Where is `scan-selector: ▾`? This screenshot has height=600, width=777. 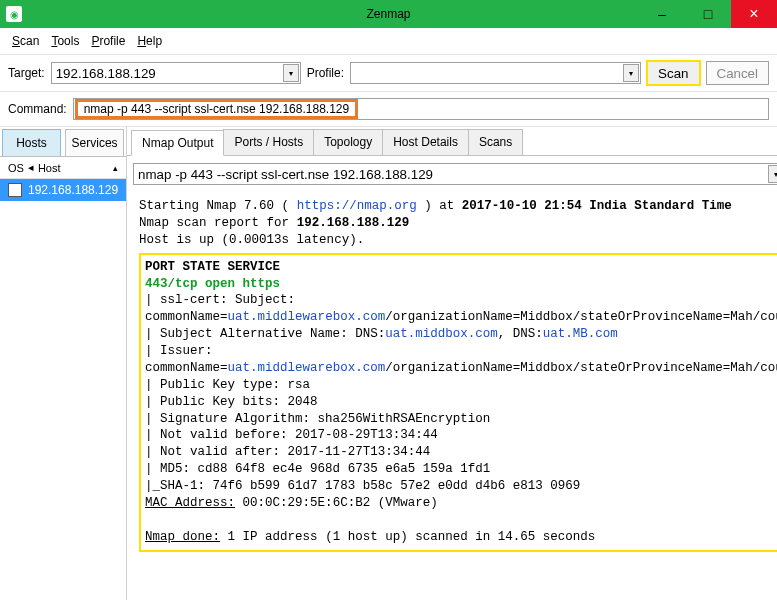
scan-selector: ▾ is located at coordinates (455, 174).